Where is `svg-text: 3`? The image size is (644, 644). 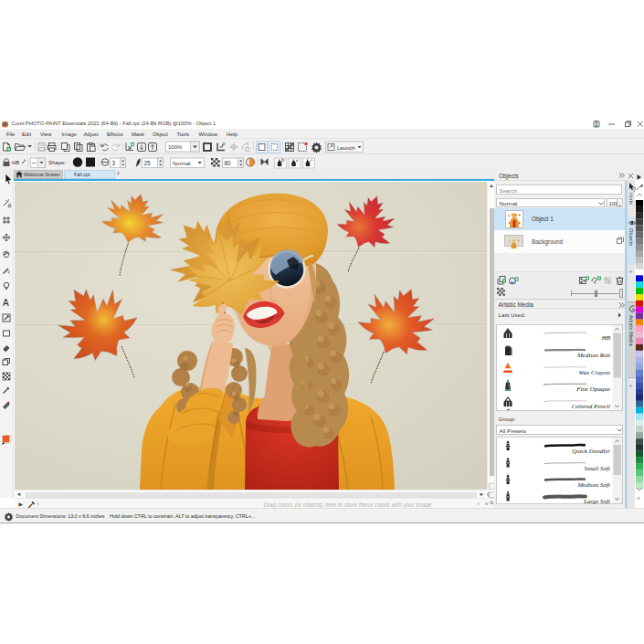 svg-text: 3 is located at coordinates (114, 163).